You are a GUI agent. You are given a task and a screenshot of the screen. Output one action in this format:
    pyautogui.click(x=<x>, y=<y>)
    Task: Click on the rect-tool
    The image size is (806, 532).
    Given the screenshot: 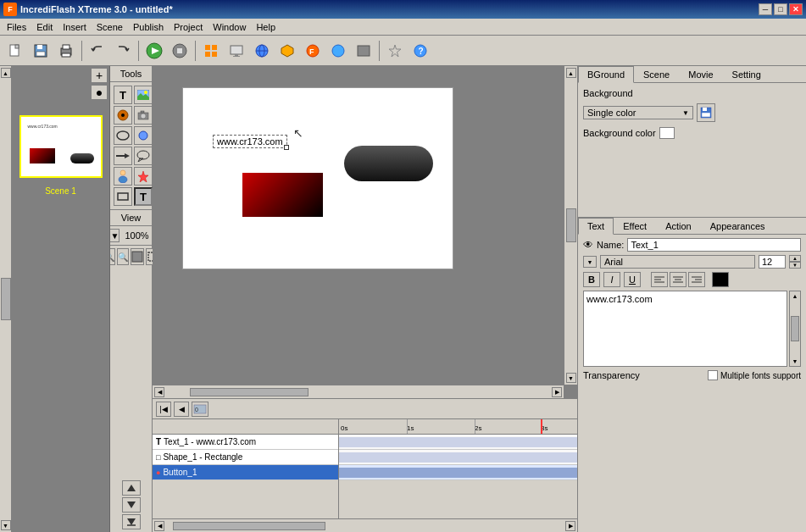 What is the action you would take?
    pyautogui.click(x=123, y=197)
    